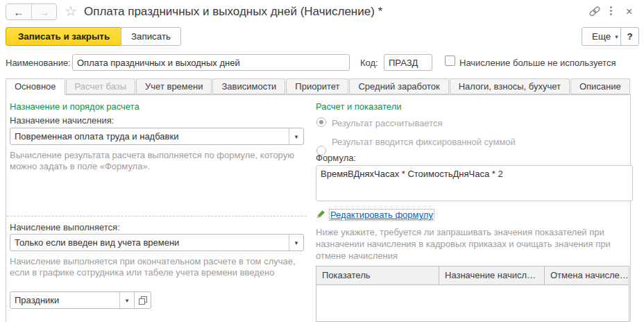 The image size is (644, 322). I want to click on not-used-checkbox-label: Начисление больше не используется, so click(537, 62).